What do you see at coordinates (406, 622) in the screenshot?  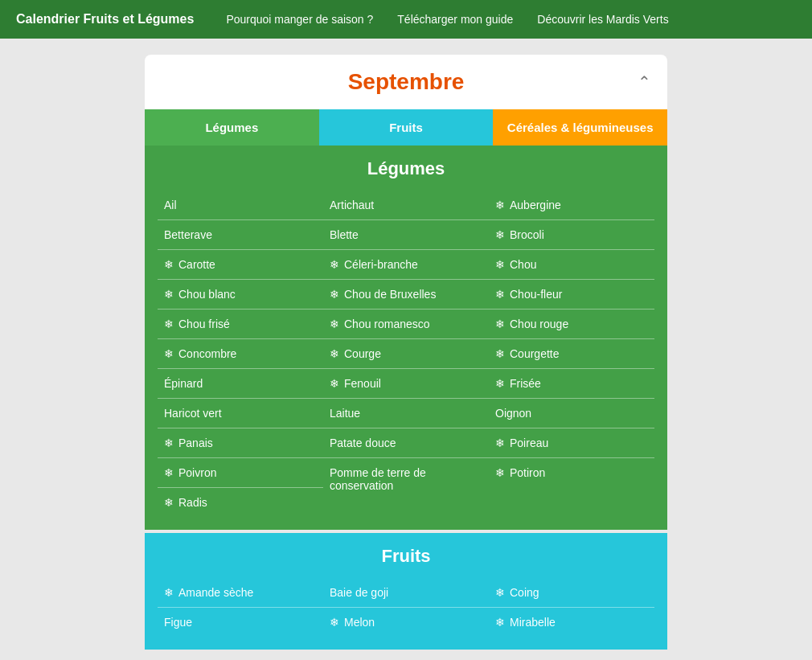 I see `list-item: ❄Melon` at bounding box center [406, 622].